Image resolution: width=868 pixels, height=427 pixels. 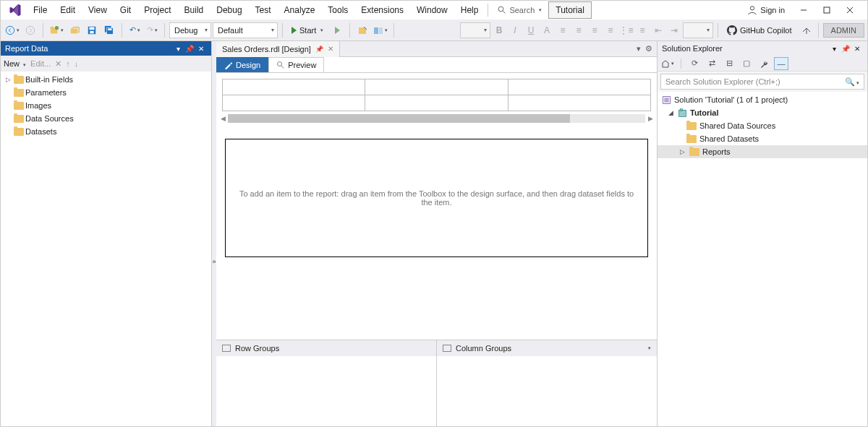 What do you see at coordinates (762, 100) in the screenshot?
I see `solution-node: Solution 'Tutorial' (1 of 1 project)` at bounding box center [762, 100].